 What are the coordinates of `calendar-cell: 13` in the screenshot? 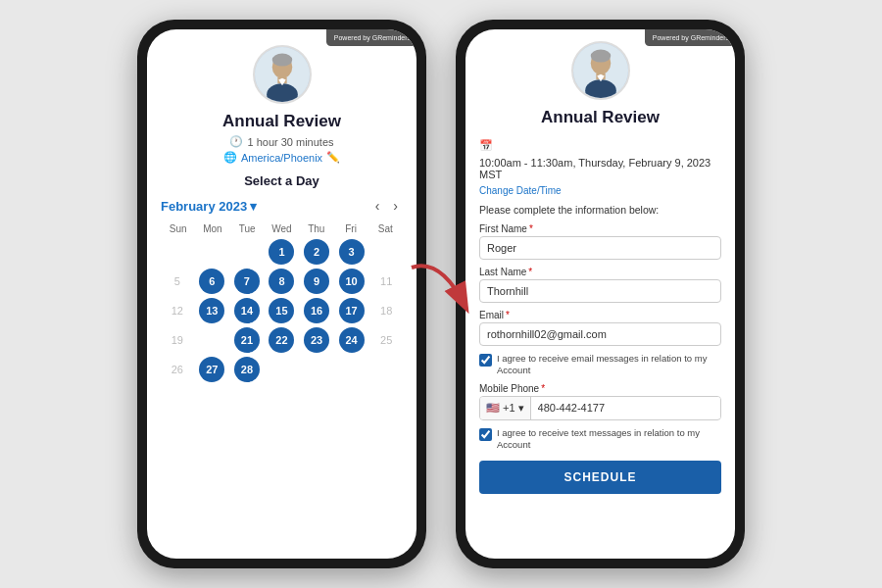 It's located at (213, 311).